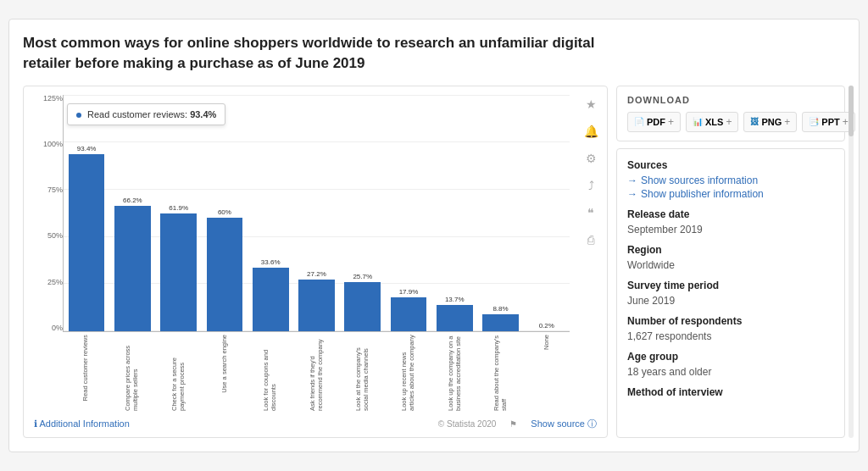 The height and width of the screenshot is (471, 868). I want to click on survey-period-title: Survey time period, so click(731, 285).